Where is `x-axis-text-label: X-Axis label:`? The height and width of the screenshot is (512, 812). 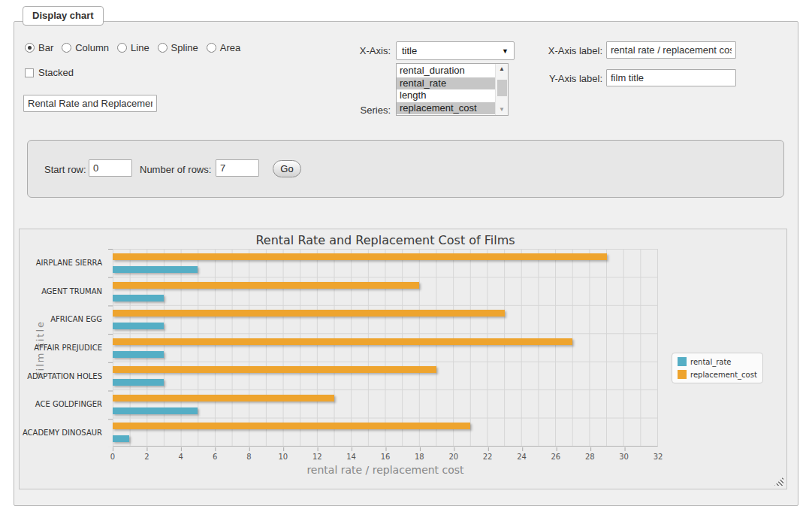 x-axis-text-label: X-Axis label: is located at coordinates (569, 51).